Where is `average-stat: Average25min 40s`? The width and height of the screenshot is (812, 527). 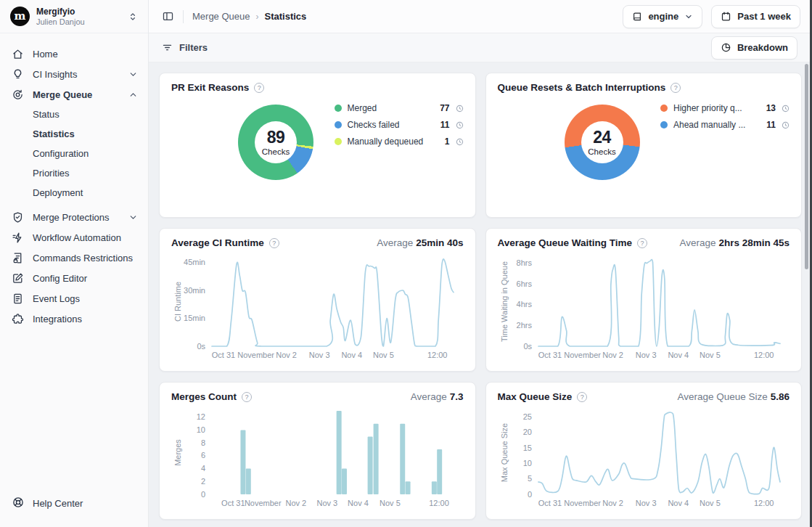
average-stat: Average25min 40s is located at coordinates (419, 242).